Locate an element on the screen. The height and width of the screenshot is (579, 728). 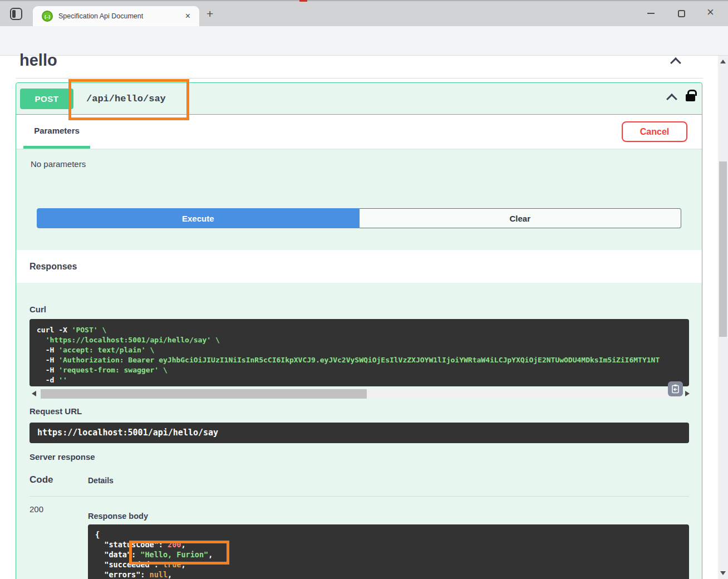
clear-button: Clear is located at coordinates (521, 218).